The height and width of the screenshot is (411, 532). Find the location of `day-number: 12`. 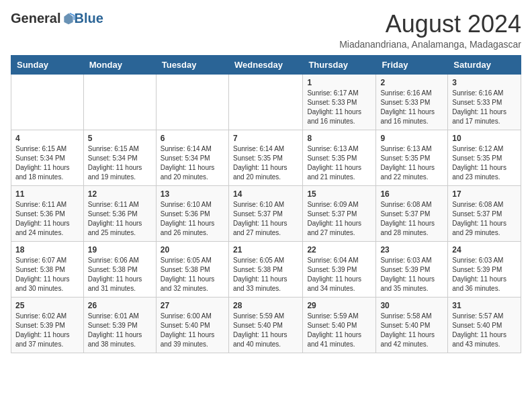

day-number: 12 is located at coordinates (120, 194).